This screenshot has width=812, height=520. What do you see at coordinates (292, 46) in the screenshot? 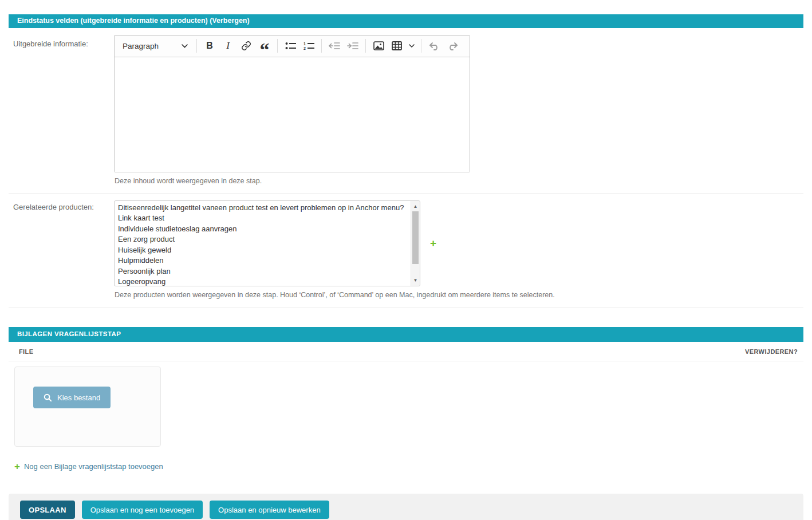
I see `editor-toolbar: Paragraph B I “` at bounding box center [292, 46].